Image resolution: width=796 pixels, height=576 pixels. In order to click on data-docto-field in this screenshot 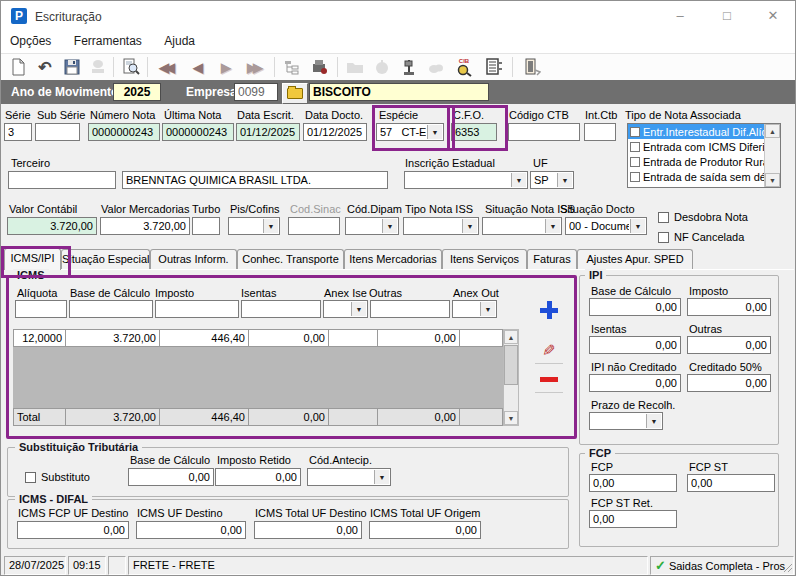, I will do `click(335, 132)`.